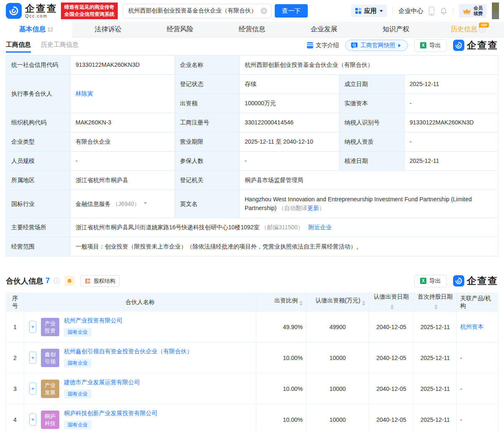 Image resolution: width=504 pixels, height=431 pixels. What do you see at coordinates (313, 208) in the screenshot?
I see `translate-refresh-link: 更新` at bounding box center [313, 208].